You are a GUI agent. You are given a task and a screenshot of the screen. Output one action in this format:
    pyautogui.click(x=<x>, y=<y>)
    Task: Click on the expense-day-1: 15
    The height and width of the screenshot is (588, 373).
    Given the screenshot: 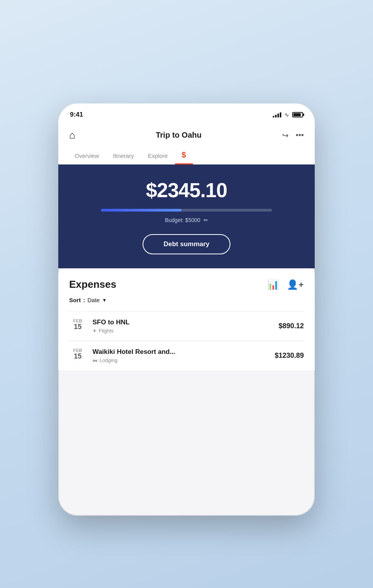 What is the action you would take?
    pyautogui.click(x=78, y=327)
    